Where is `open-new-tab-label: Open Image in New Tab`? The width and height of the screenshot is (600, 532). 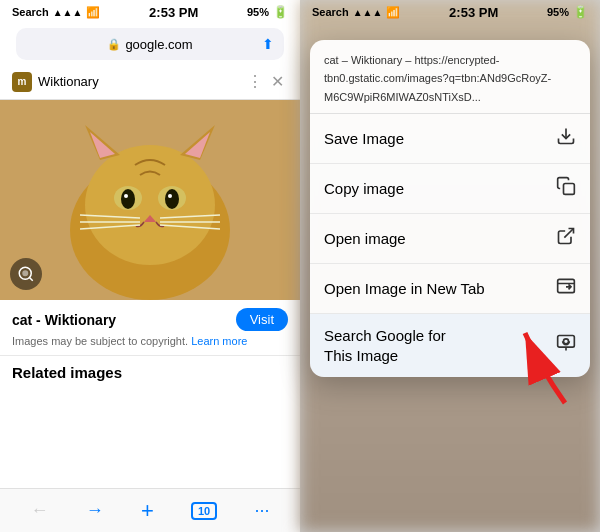 open-new-tab-label: Open Image in New Tab is located at coordinates (404, 288).